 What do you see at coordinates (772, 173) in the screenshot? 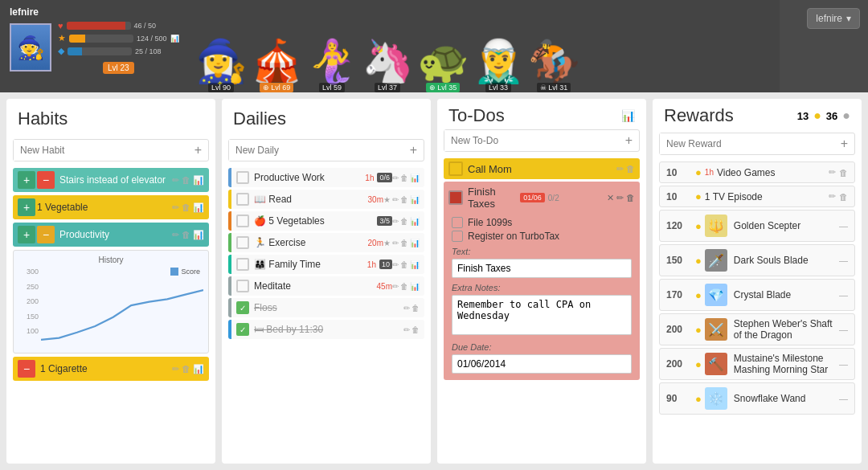
I see `reward-label: Video Games` at bounding box center [772, 173].